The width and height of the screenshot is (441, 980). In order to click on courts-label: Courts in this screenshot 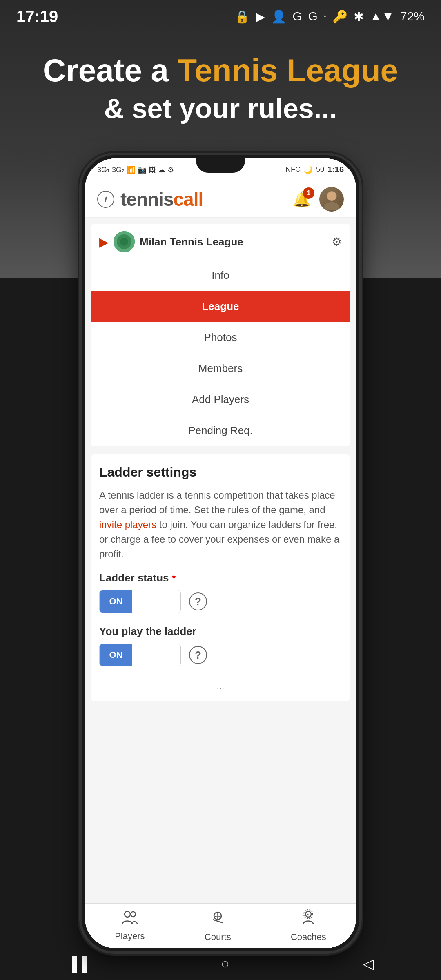, I will do `click(218, 937)`.